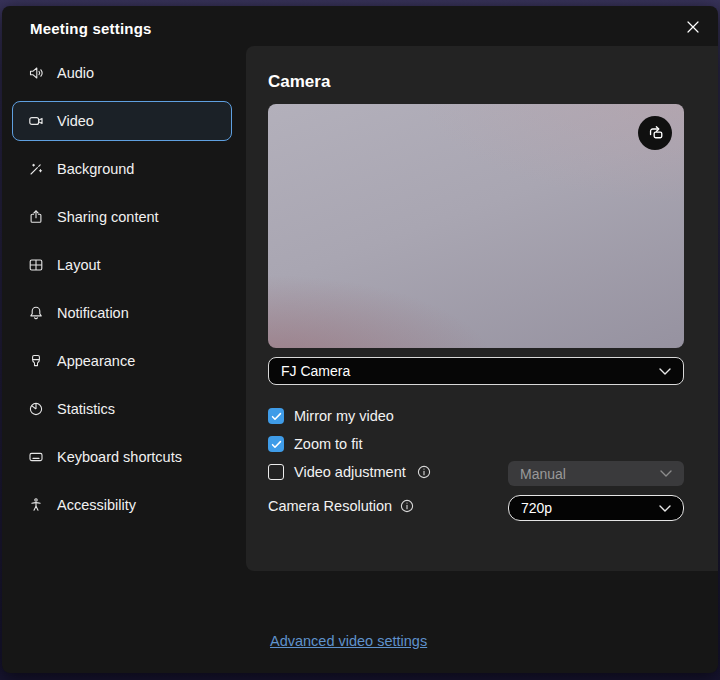 This screenshot has height=680, width=720. Describe the element at coordinates (120, 457) in the screenshot. I see `sidebar-item-label: Keyboard shortcuts` at that location.